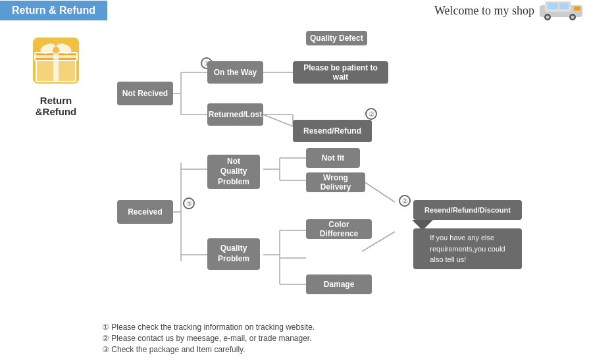 The image size is (589, 364). I want to click on footer-note-2: ② Please contact us by meesage, e-mail, …, so click(339, 338).